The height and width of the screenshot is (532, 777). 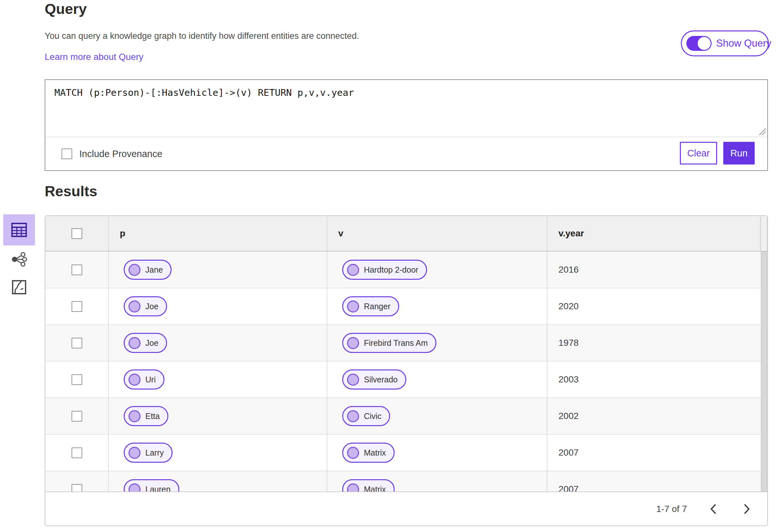 What do you see at coordinates (407, 154) in the screenshot?
I see `query-controls: Include Provenance Clear Run` at bounding box center [407, 154].